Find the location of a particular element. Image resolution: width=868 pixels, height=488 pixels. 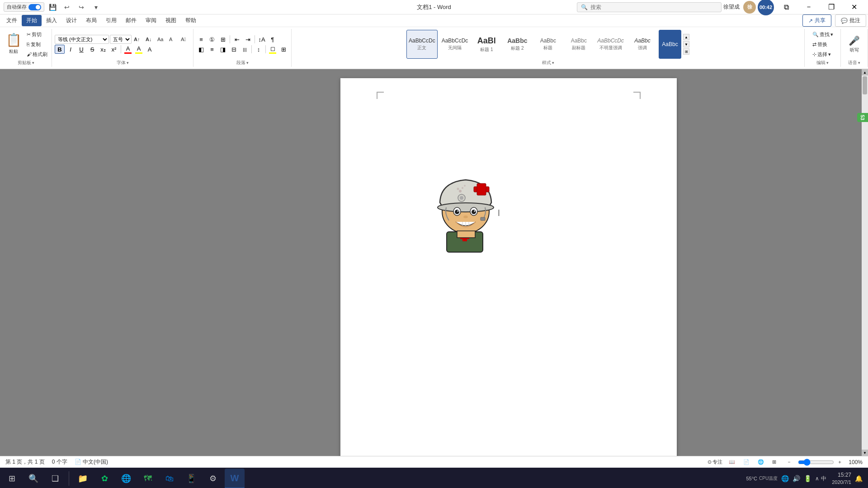

italic-button: I is located at coordinates (71, 49).